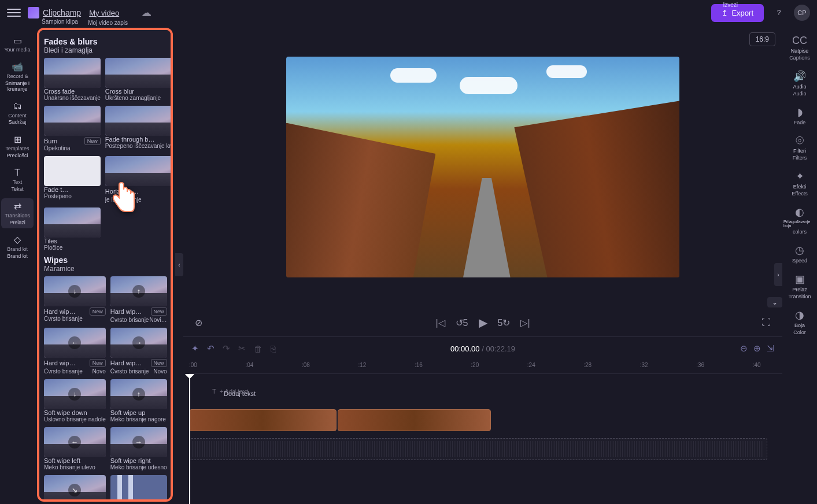  I want to click on forward-icon: 5↻, so click(504, 323).